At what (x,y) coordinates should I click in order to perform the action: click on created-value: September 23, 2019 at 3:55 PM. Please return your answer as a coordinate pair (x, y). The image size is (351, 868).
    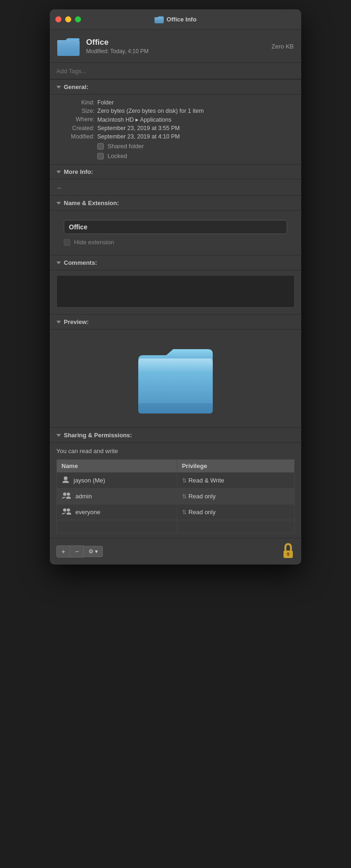
    Looking at the image, I should click on (139, 128).